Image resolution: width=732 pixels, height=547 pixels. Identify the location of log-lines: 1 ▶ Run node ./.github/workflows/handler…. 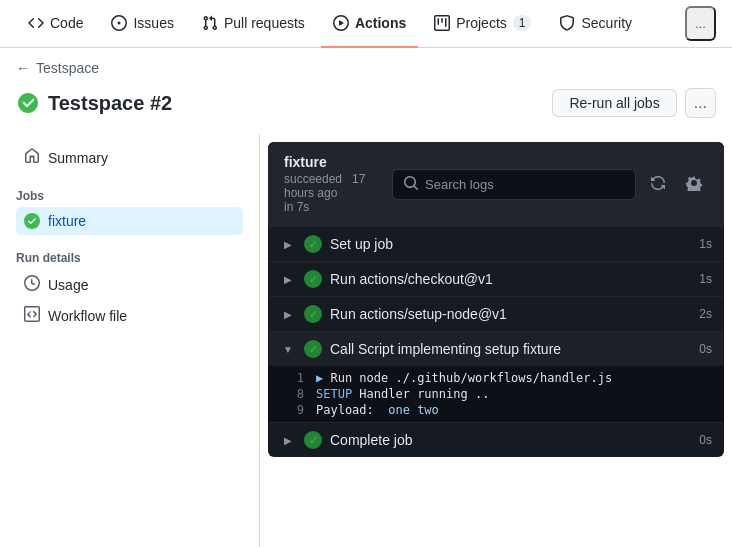
(496, 394).